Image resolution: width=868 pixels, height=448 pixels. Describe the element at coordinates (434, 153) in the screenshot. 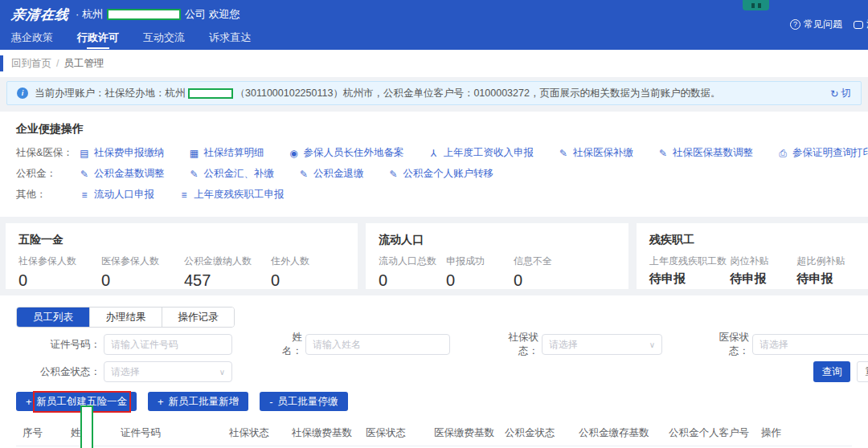

I see `person-icon: ⅄` at that location.